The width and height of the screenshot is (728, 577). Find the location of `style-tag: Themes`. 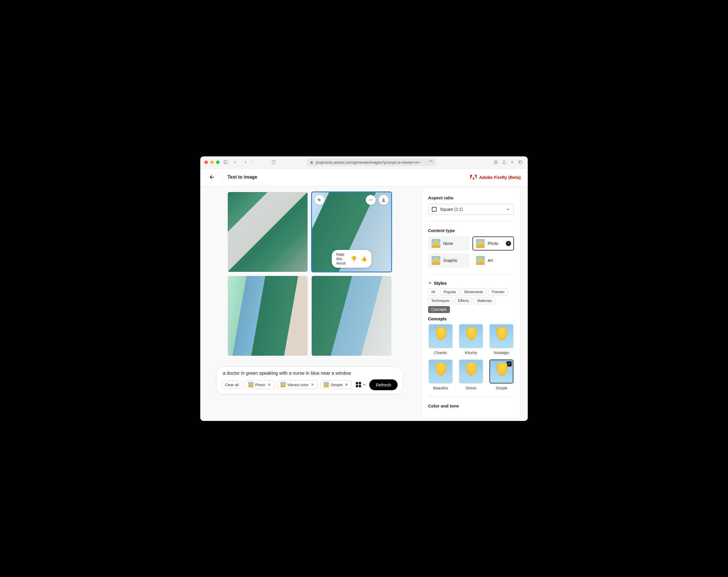

style-tag: Themes is located at coordinates (498, 292).